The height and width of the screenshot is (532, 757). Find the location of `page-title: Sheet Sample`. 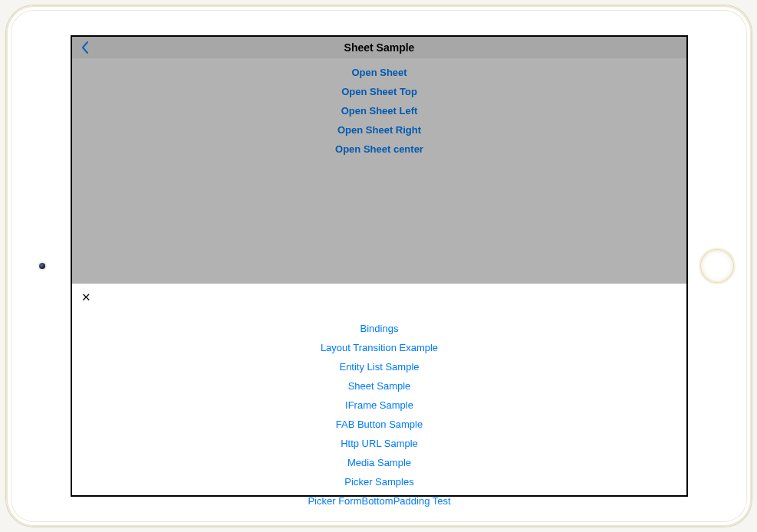

page-title: Sheet Sample is located at coordinates (379, 48).